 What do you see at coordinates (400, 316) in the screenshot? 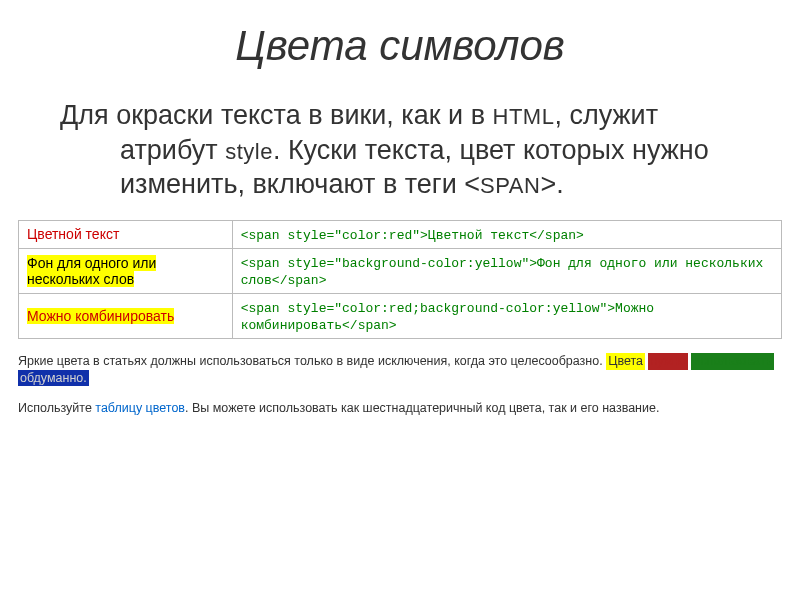
I see `table-row: Можно комбинировать<span style="color:re…` at bounding box center [400, 316].